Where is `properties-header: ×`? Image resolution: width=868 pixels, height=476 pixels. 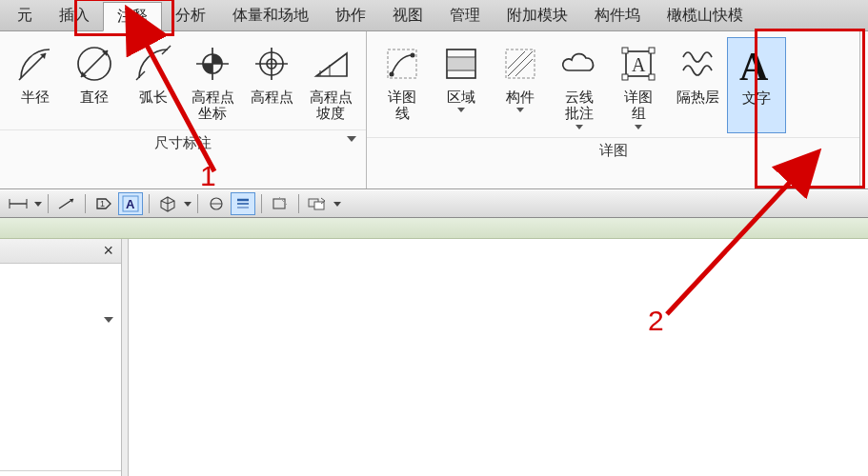
properties-header: × is located at coordinates (61, 251).